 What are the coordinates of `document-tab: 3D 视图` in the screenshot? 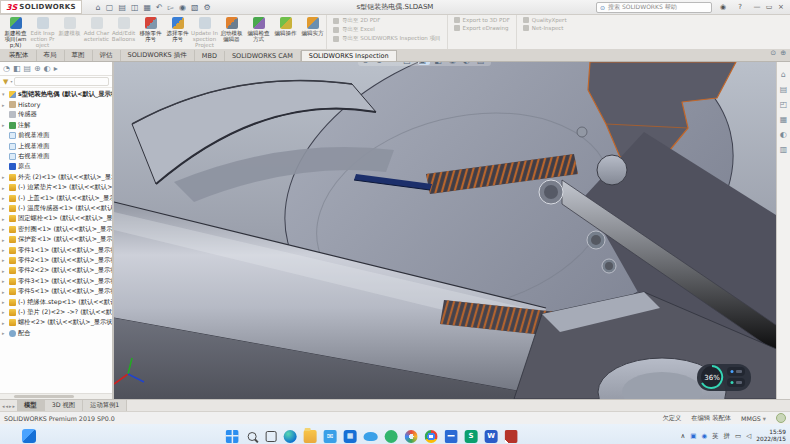 It's located at (64, 406).